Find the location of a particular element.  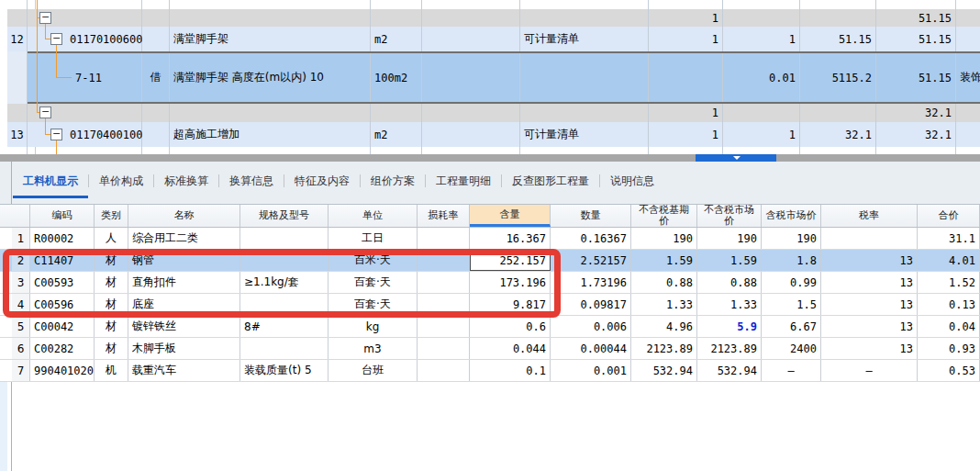

content-cell: 0.044 is located at coordinates (510, 349).